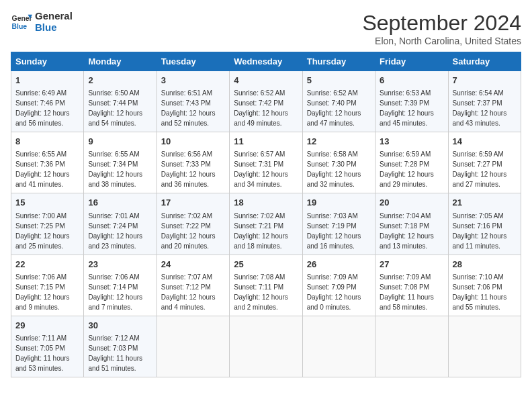 This screenshot has height=411, width=532. I want to click on day-info: Sunrise: 7:09 AMSunset: 7:08 PMDaylight:…, so click(411, 292).